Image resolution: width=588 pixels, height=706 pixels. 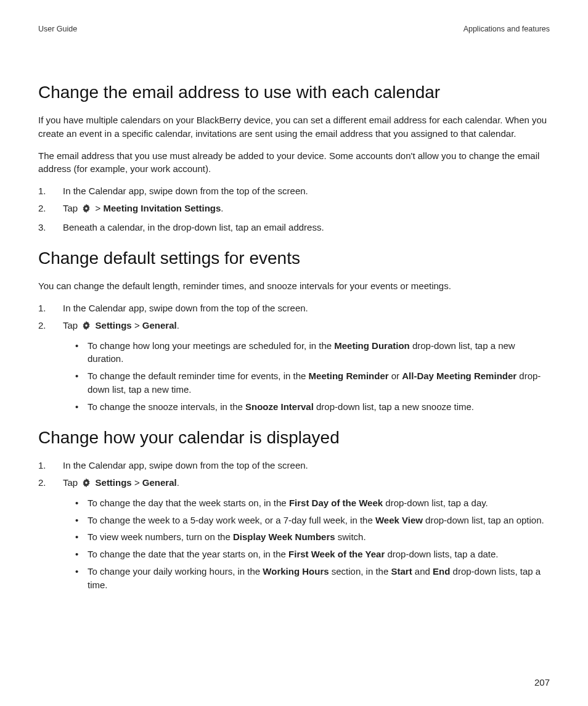 What do you see at coordinates (294, 286) in the screenshot?
I see `section2-para1: You can change the default length, remin…` at bounding box center [294, 286].